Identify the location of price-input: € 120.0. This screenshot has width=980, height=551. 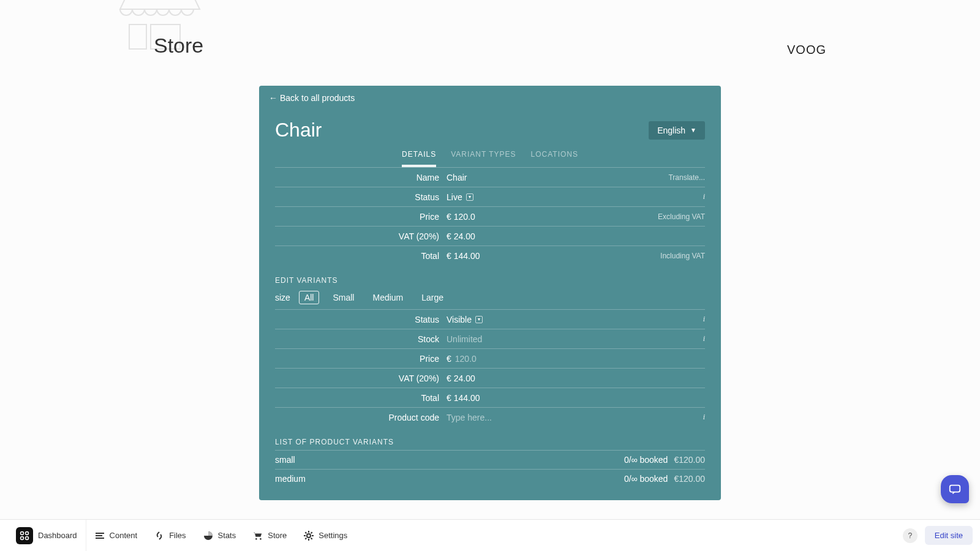
(552, 217).